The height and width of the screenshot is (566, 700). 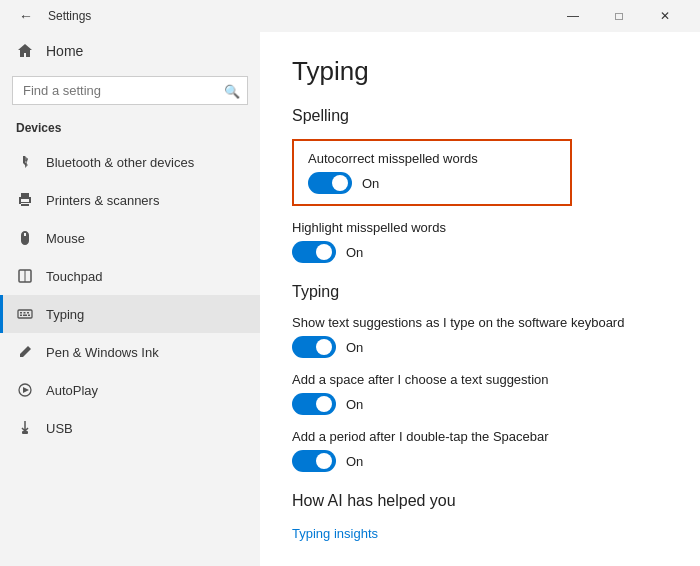 What do you see at coordinates (130, 428) in the screenshot?
I see `sidebar-item-usb: USB` at bounding box center [130, 428].